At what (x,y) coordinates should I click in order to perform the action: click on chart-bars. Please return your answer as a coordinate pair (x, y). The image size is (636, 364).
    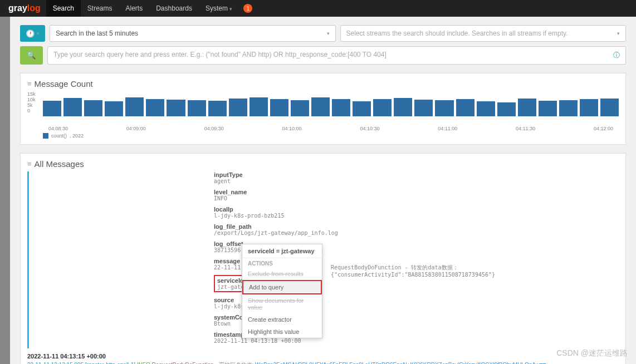
    Looking at the image, I should click on (331, 104).